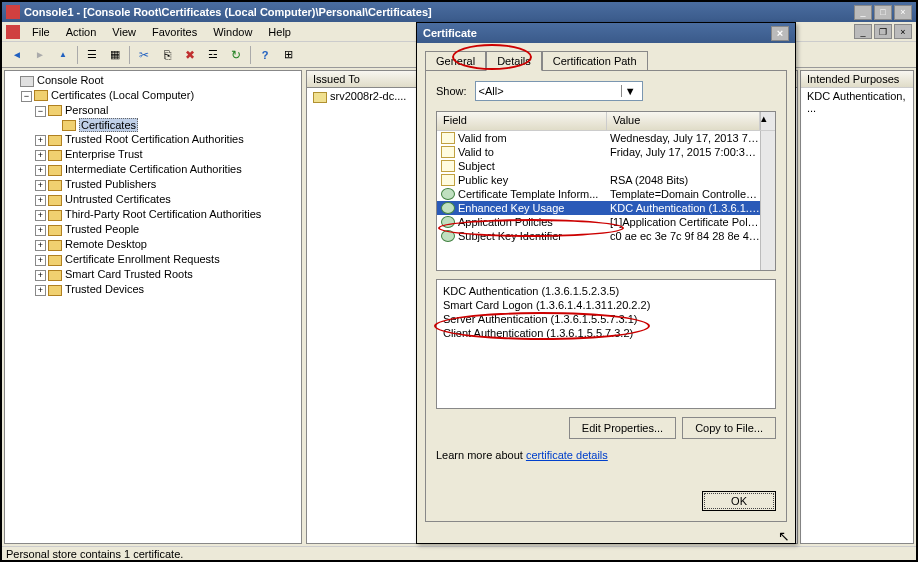 The height and width of the screenshot is (562, 918). I want to click on dialog-close-button: ×, so click(780, 34).